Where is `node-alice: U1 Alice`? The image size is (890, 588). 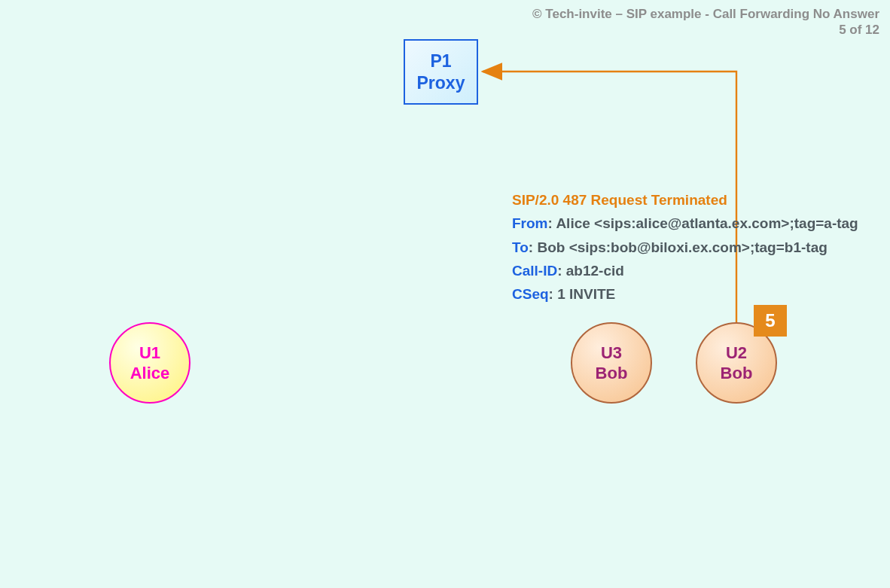 node-alice: U1 Alice is located at coordinates (150, 363).